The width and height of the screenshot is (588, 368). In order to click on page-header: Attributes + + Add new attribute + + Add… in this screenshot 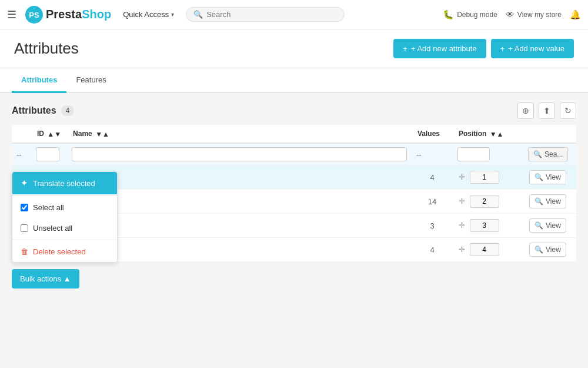, I will do `click(294, 49)`.